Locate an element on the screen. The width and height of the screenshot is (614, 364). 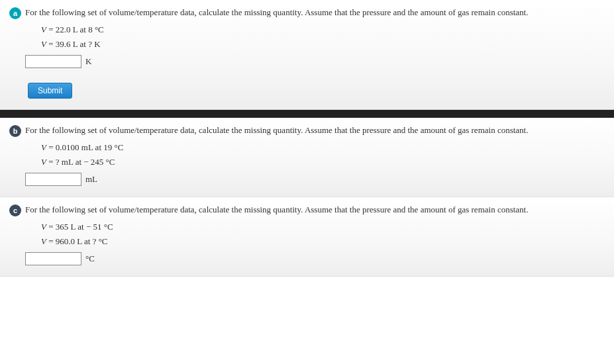
given-b-line2-rest: = ? mL at − 245 °C is located at coordinates (81, 161).